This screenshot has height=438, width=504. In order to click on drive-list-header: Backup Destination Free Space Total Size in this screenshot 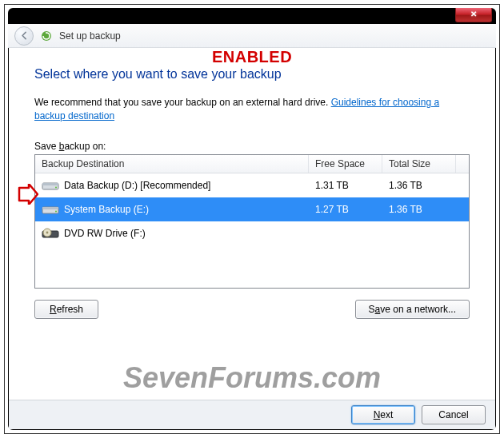, I will do `click(252, 165)`.